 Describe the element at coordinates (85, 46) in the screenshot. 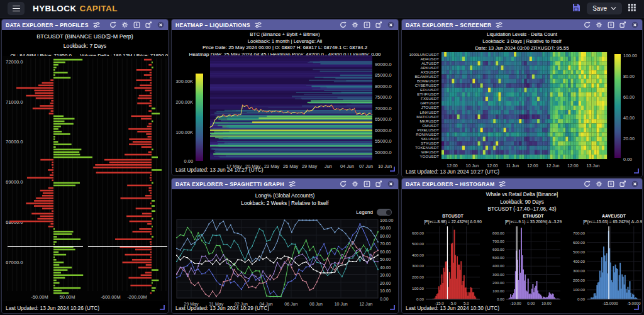

I see `chart-lookback: Lookback: 7 Days` at that location.